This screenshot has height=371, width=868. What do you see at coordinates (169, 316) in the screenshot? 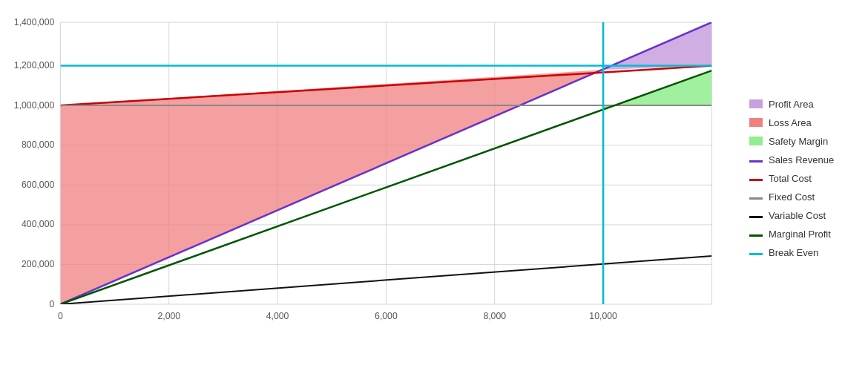
I see `x-label-2000: 2,000` at bounding box center [169, 316].